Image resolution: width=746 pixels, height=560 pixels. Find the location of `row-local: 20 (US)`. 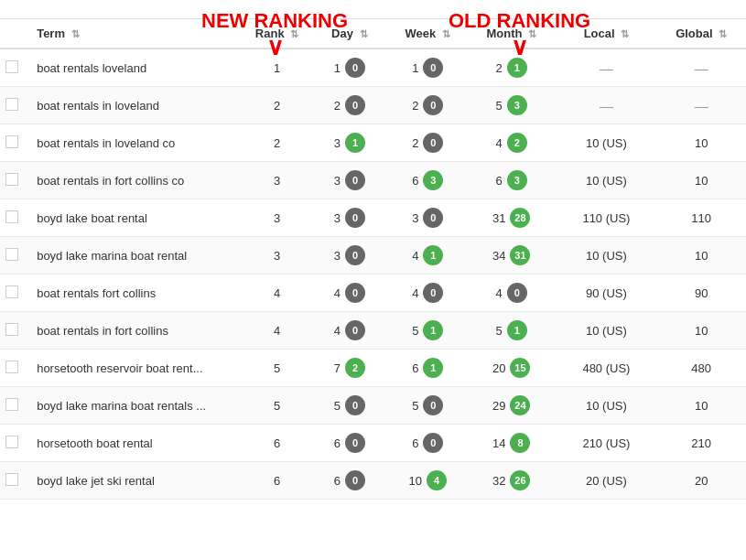

row-local: 20 (US) is located at coordinates (607, 481).